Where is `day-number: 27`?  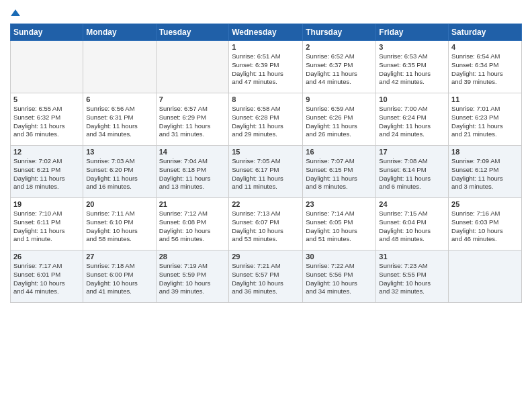 day-number: 27 is located at coordinates (120, 257).